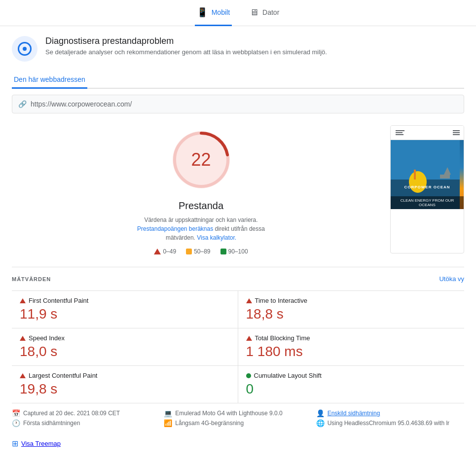 The width and height of the screenshot is (476, 467). What do you see at coordinates (51, 423) in the screenshot?
I see `footer-first-fetch-text: Första sidhämtningen` at bounding box center [51, 423].